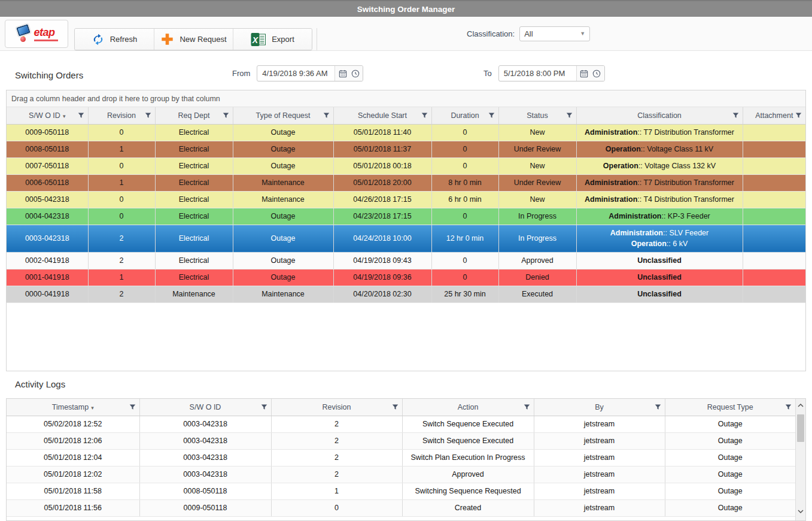 The image size is (812, 521). I want to click on orders-column-header: Type of Request, so click(283, 116).